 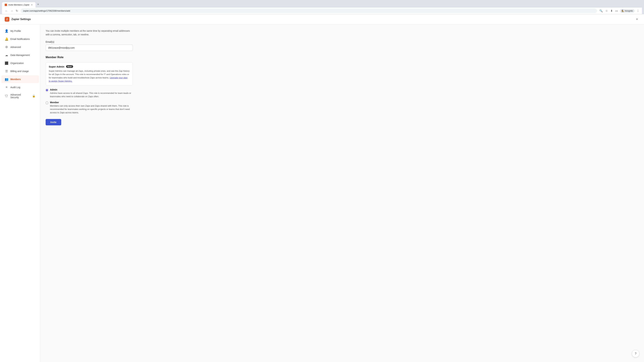 What do you see at coordinates (6, 47) in the screenshot?
I see `advanced-icon: ⚙` at bounding box center [6, 47].